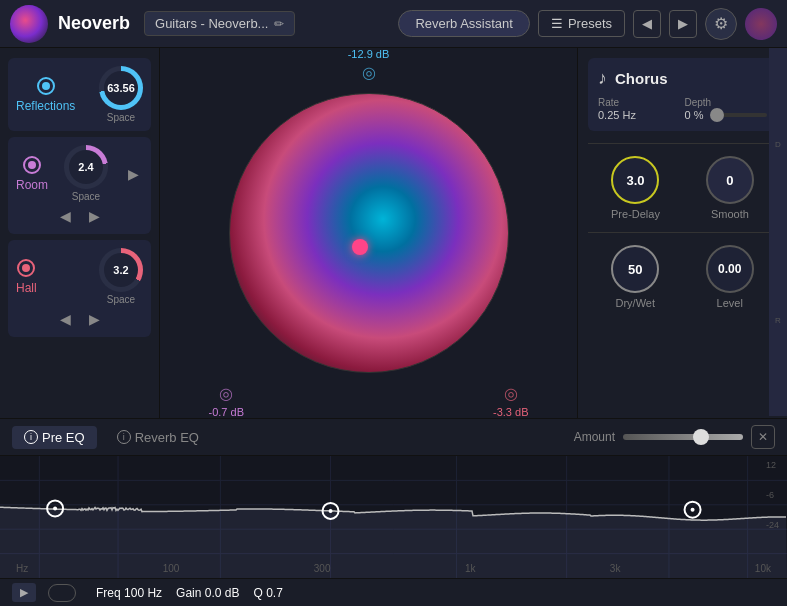 Image resolution: width=787 pixels, height=606 pixels. Describe the element at coordinates (730, 269) in the screenshot. I see `level-knob: 0.00` at that location.